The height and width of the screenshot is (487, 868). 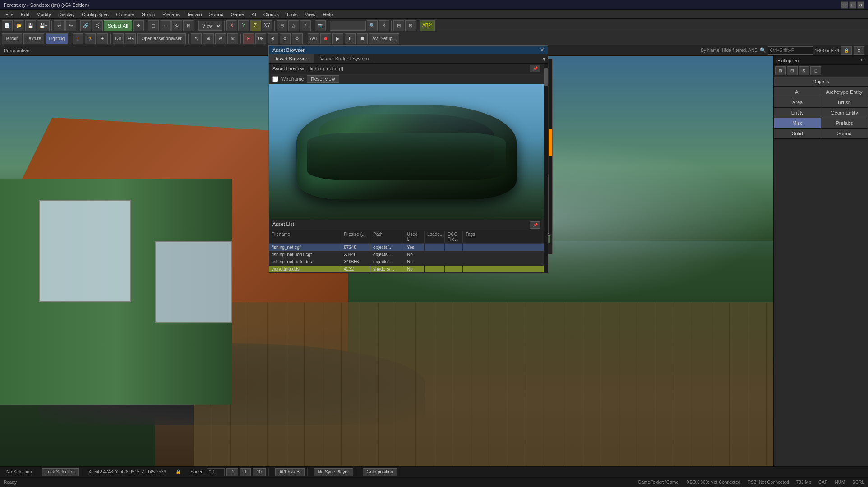 I want to click on avi-setup-button: AVI Setup..., so click(x=384, y=39).